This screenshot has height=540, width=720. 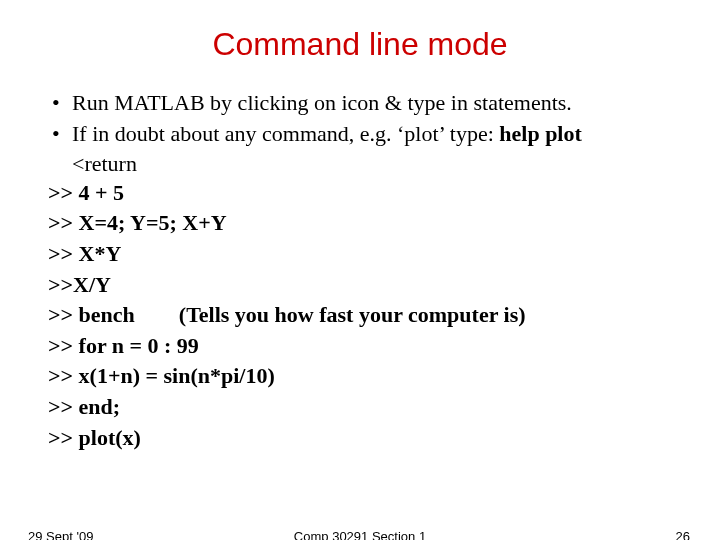 I want to click on code-line: >> x(1+n) = sin(n*pi/10), so click(x=376, y=376).